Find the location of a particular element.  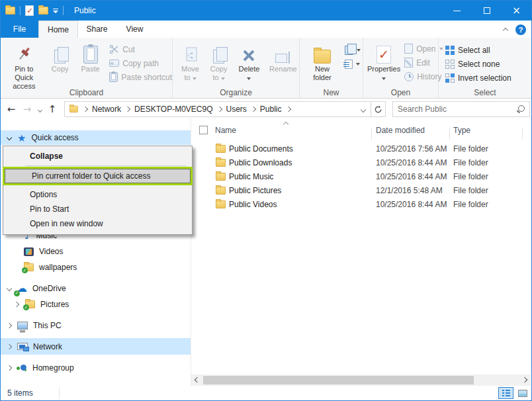

rename-button: Rename is located at coordinates (283, 61).